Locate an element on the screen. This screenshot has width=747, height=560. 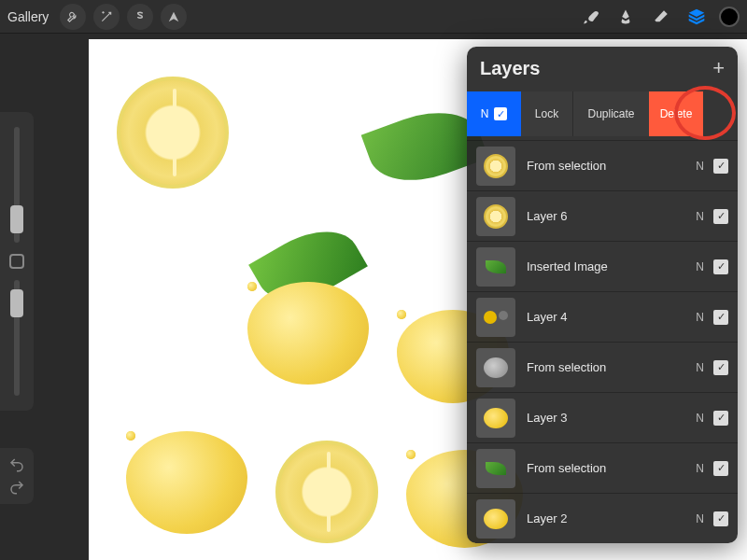
layer-name-label: Layer 6 is located at coordinates (611, 217).